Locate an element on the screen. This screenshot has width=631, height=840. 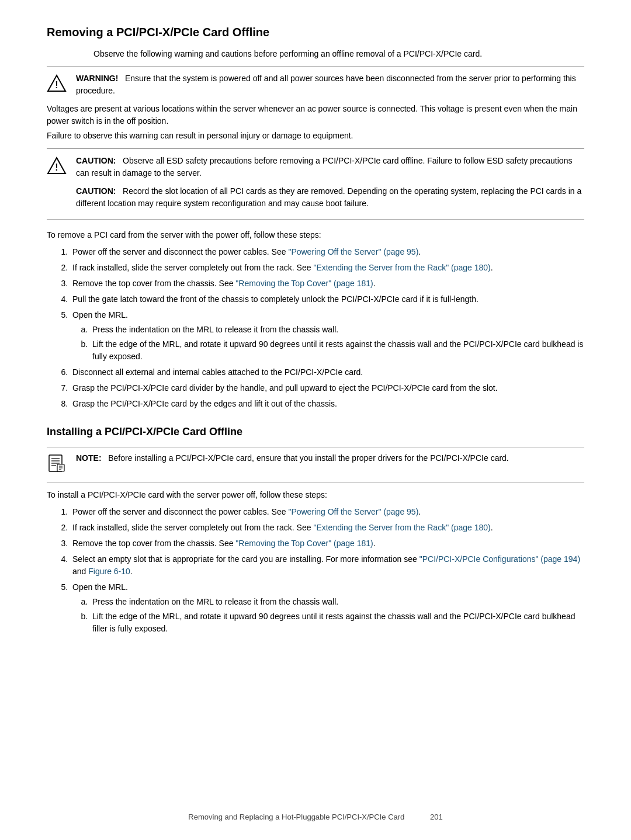
removing-step-3: Remove the top cover from the chassis. S… is located at coordinates (327, 284).